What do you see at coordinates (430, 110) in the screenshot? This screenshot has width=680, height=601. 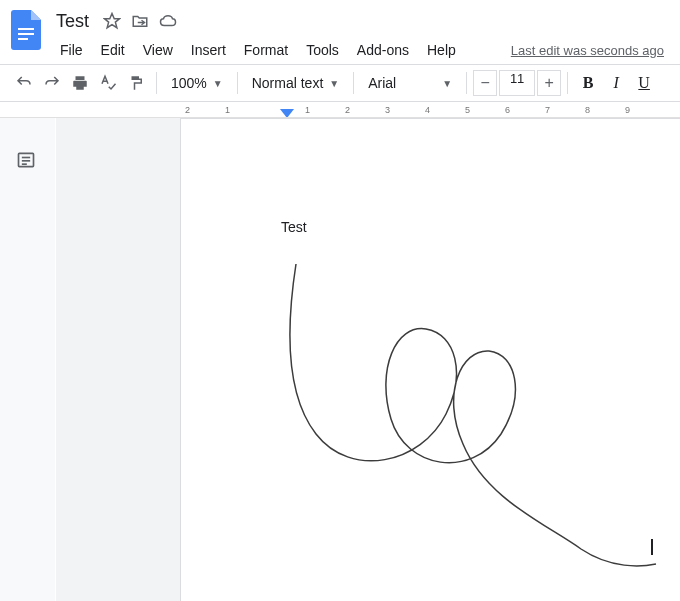 I see `ruler-body` at bounding box center [430, 110].